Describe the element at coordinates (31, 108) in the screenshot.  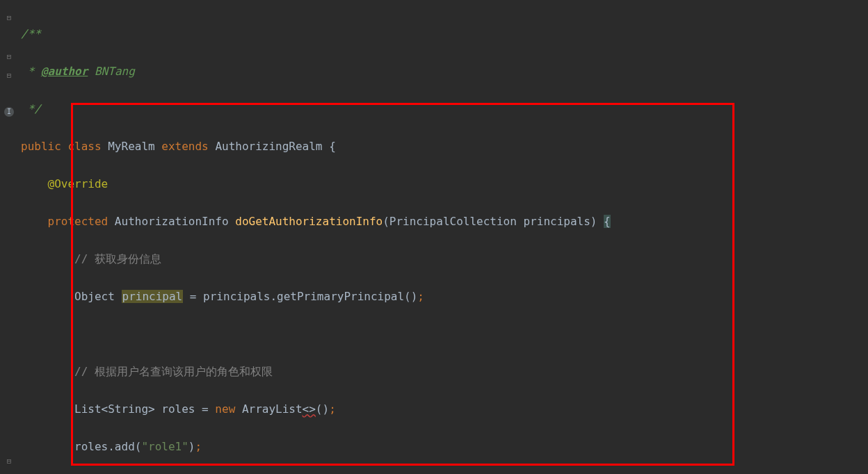
I see `doc-comment: */` at that location.